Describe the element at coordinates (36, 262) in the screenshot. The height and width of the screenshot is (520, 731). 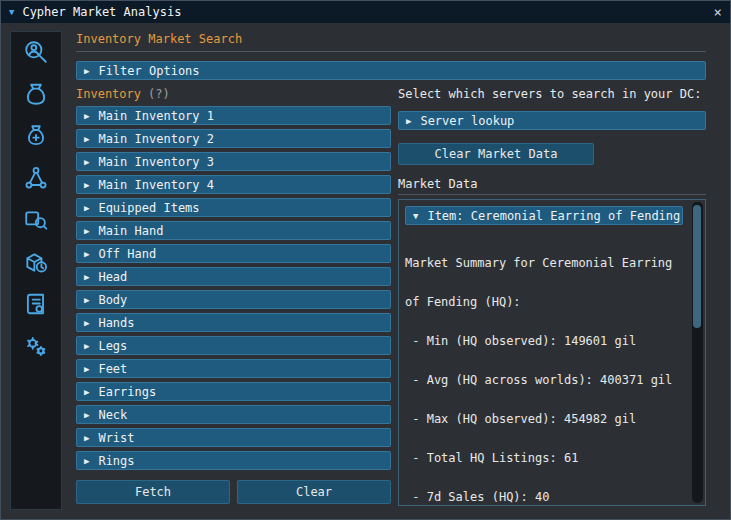
I see `sidebar-button-history` at that location.